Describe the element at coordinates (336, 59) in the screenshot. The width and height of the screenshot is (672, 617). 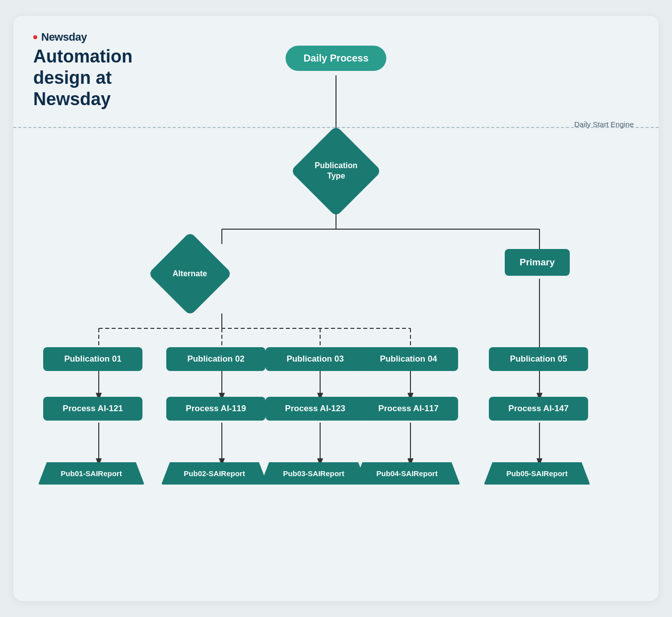
I see `daily-process-label: Daily Process` at that location.